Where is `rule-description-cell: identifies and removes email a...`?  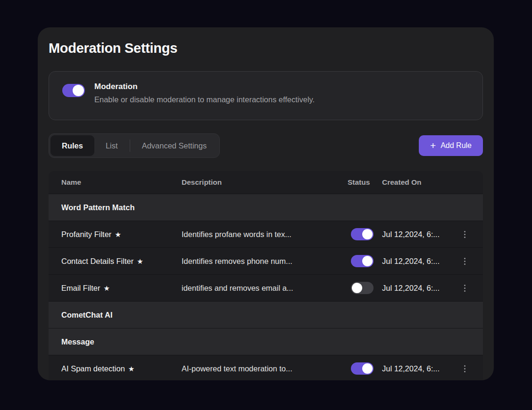
rule-description-cell: identifies and removes email a... is located at coordinates (265, 288).